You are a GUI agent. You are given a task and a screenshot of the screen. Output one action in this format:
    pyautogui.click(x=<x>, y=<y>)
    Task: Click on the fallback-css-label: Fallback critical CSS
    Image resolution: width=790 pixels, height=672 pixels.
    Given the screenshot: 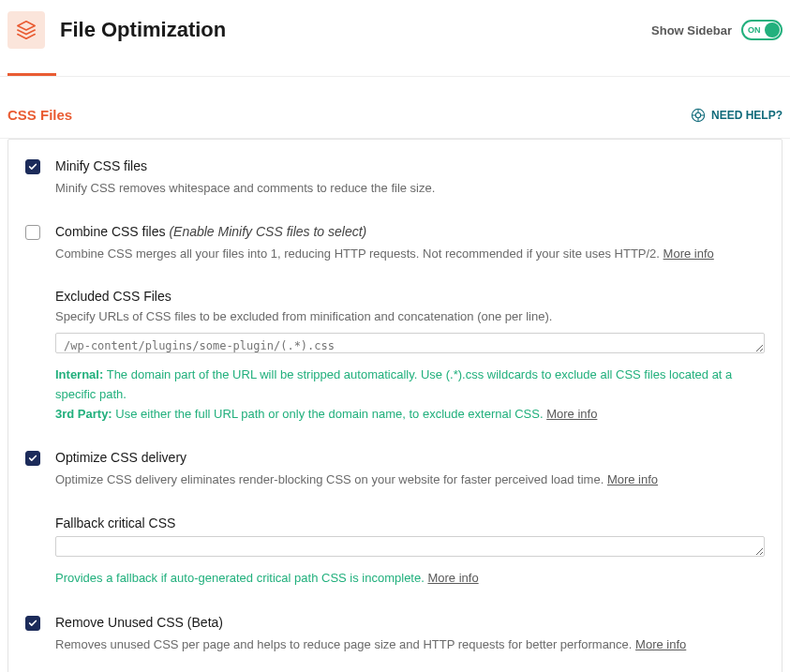 What is the action you would take?
    pyautogui.click(x=410, y=523)
    